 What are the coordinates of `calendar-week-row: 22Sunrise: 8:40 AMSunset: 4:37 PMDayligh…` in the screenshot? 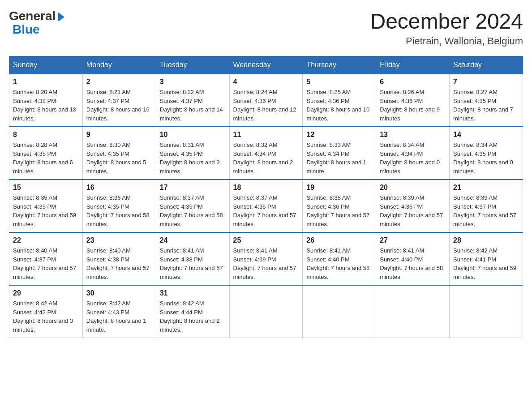 It's located at (266, 259).